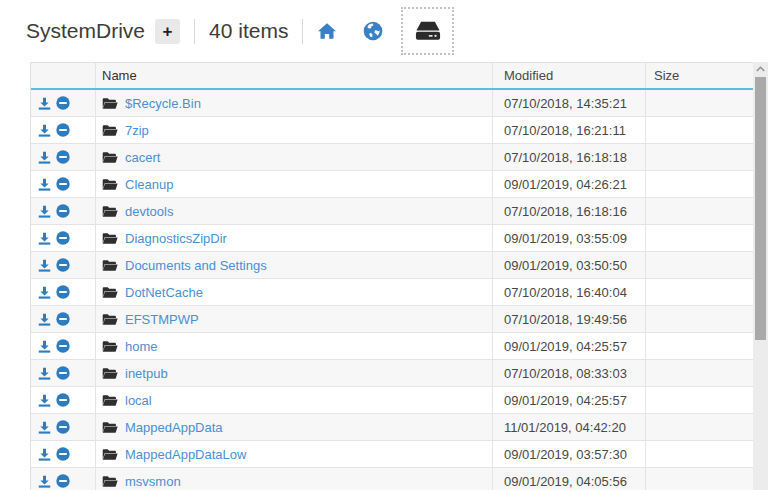  What do you see at coordinates (174, 428) in the screenshot?
I see `folder-link: MappedAppData` at bounding box center [174, 428].